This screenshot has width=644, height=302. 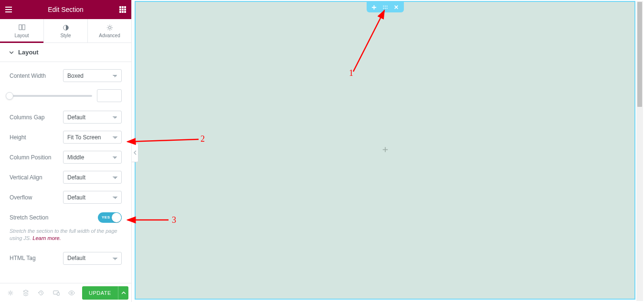 I want to click on width-slider, so click(x=51, y=96).